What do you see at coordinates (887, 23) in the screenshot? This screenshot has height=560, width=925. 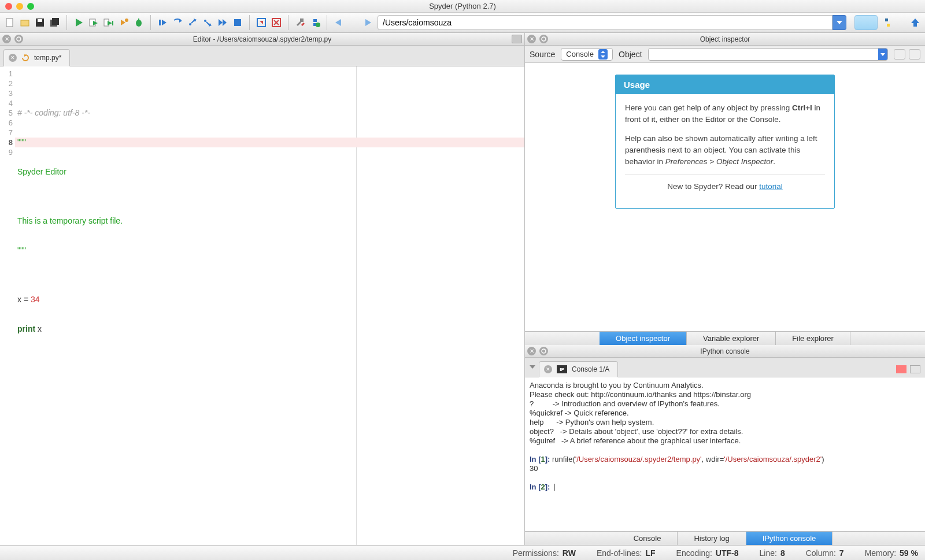 I see `python-icon` at bounding box center [887, 23].